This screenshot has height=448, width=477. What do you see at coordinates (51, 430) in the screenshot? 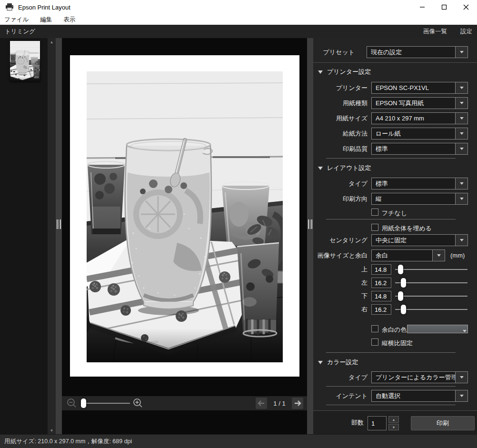
I see `scroll-down-icon: ▼` at bounding box center [51, 430].